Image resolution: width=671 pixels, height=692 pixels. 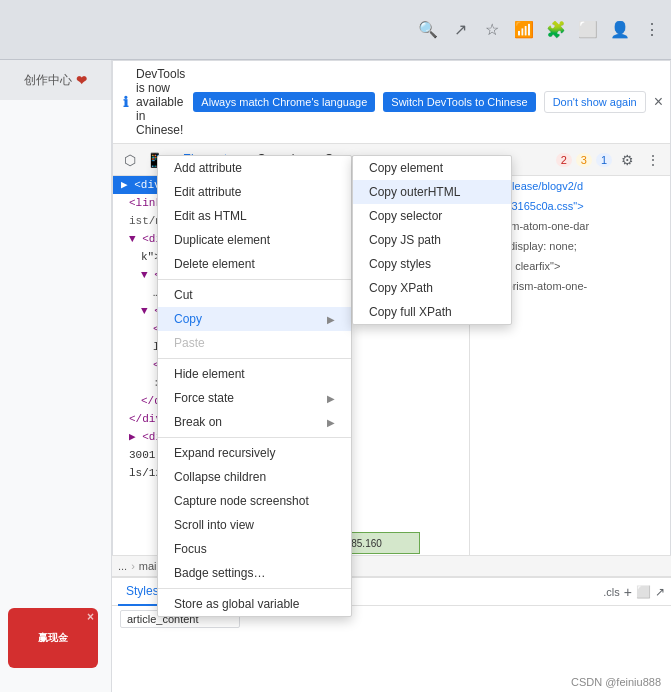 What do you see at coordinates (254, 422) in the screenshot?
I see `ctx-break-on: Break on ▶` at bounding box center [254, 422].